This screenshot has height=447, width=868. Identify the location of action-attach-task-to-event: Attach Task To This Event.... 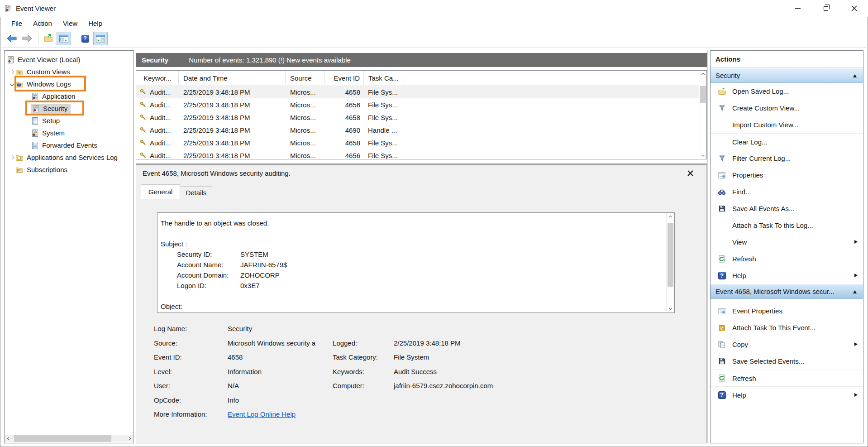
(787, 328).